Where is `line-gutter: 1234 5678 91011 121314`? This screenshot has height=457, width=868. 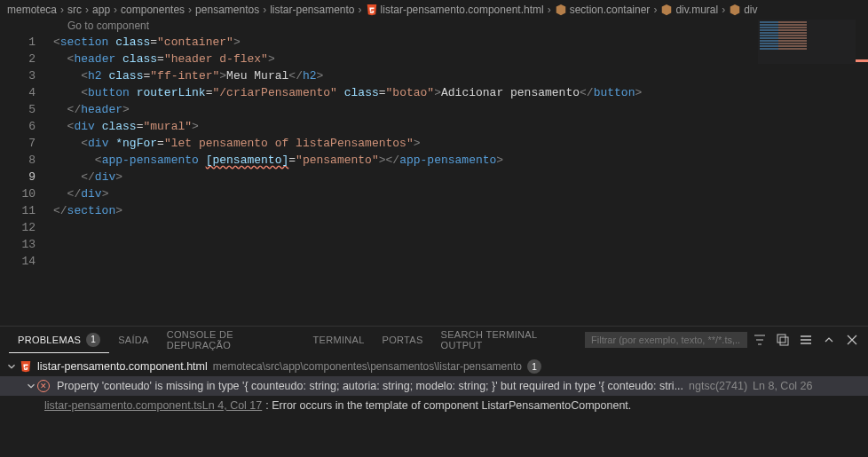 line-gutter: 1234 5678 91011 121314 is located at coordinates (27, 152).